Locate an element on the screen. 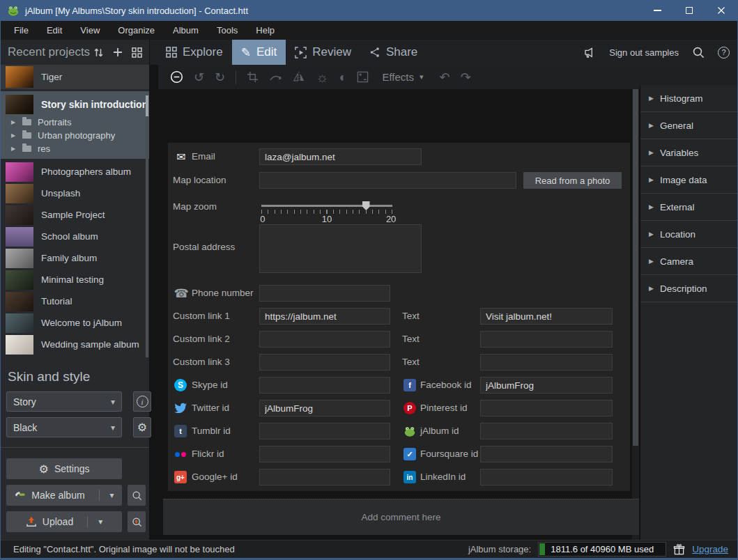 This screenshot has width=738, height=560. jalbum-id-input is located at coordinates (546, 431).